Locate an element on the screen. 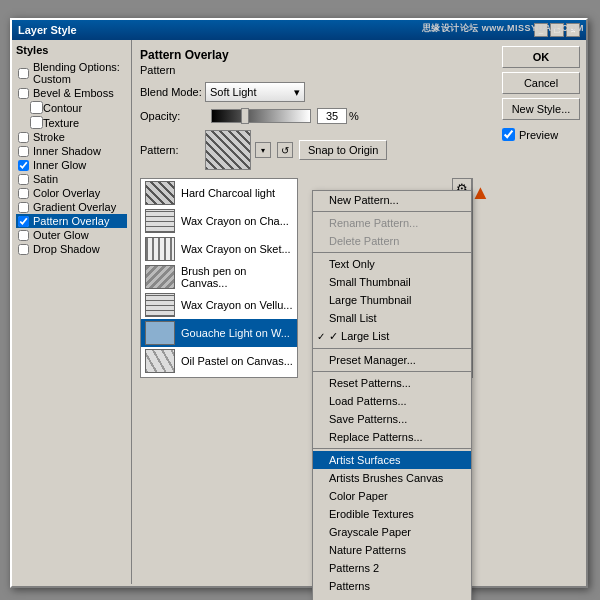  list-item: Wax Crayon on Sket... is located at coordinates (219, 249).